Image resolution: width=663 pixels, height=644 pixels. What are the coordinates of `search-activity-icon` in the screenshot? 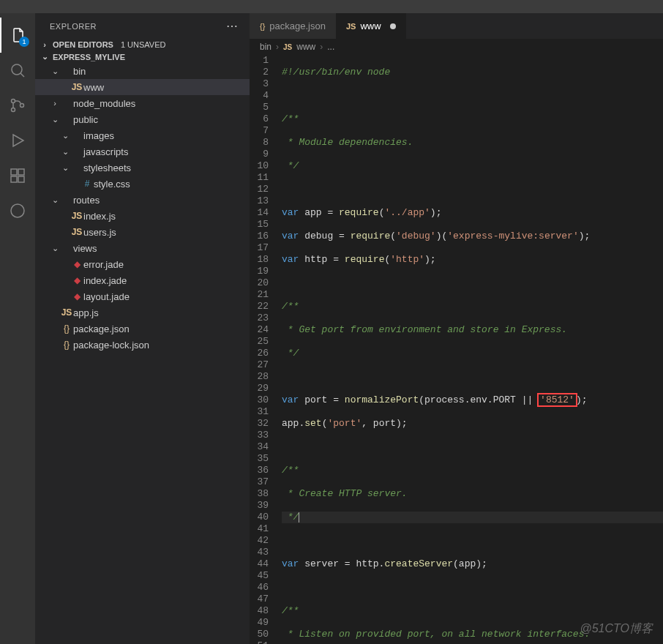 It's located at (18, 70).